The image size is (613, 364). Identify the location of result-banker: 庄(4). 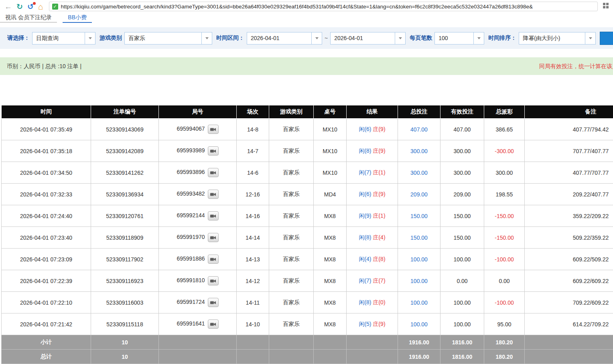
(379, 237).